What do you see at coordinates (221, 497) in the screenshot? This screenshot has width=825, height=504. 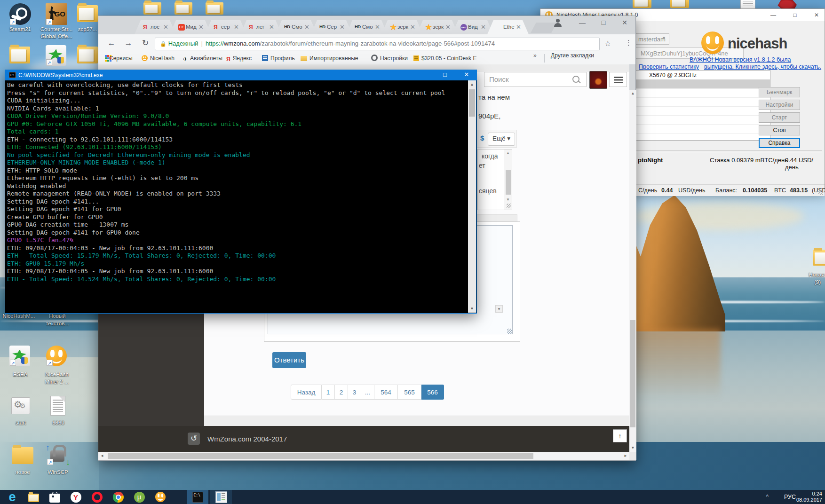 I see `taskbar-item-viewer` at bounding box center [221, 497].